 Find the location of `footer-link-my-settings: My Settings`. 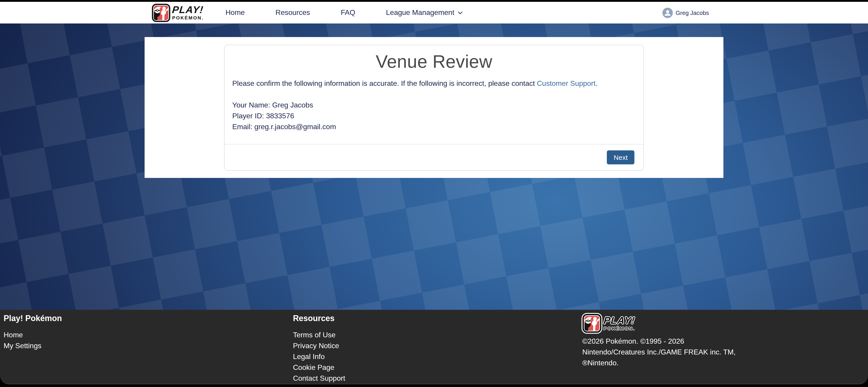

footer-link-my-settings: My Settings is located at coordinates (147, 346).